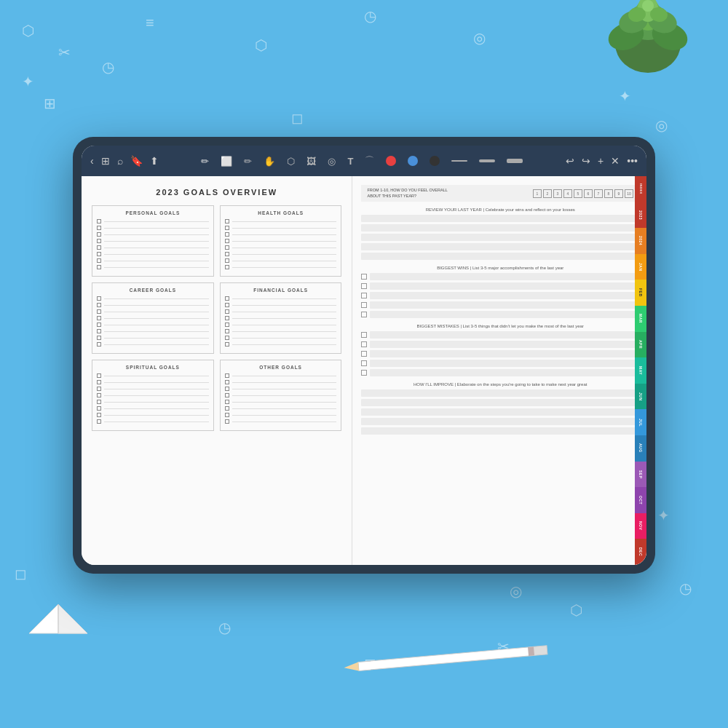 Image resolution: width=728 pixels, height=728 pixels. I want to click on color-black, so click(435, 161).